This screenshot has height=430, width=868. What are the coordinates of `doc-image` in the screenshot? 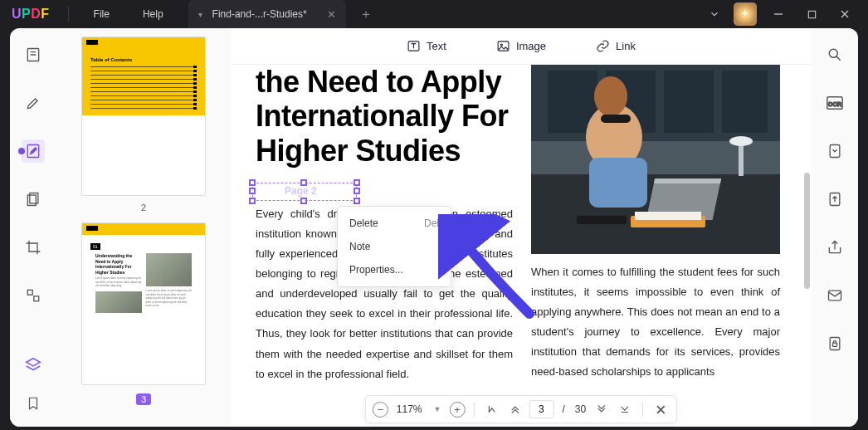 It's located at (656, 159).